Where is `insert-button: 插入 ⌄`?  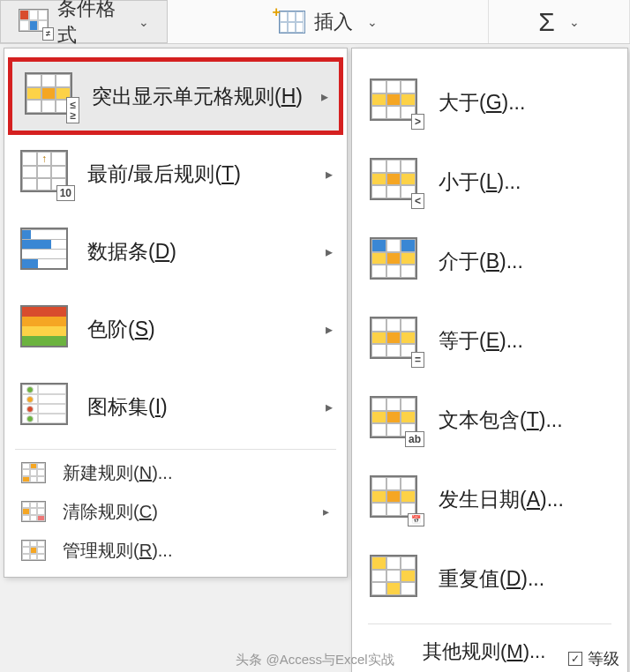 insert-button: 插入 ⌄ is located at coordinates (328, 21).